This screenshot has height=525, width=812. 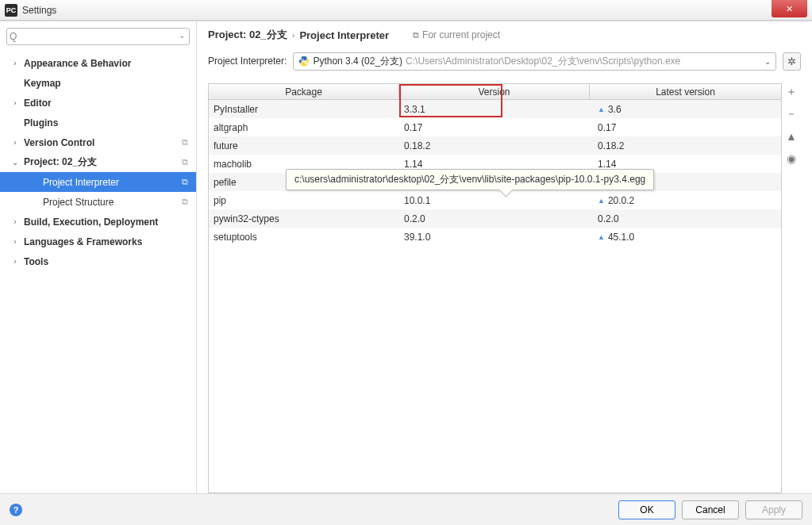 I want to click on cell-latest-text: 0.2.0, so click(x=608, y=219).